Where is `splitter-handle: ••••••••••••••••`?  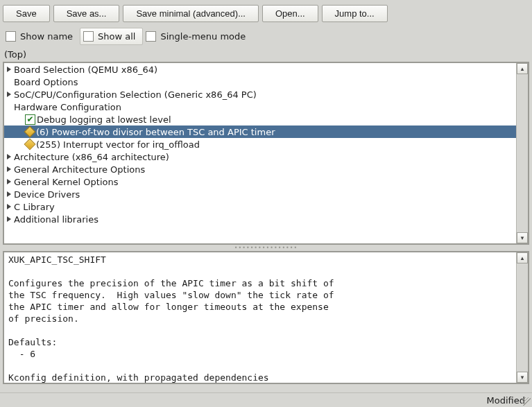
splitter-handle: •••••••••••••••• is located at coordinates (266, 248).